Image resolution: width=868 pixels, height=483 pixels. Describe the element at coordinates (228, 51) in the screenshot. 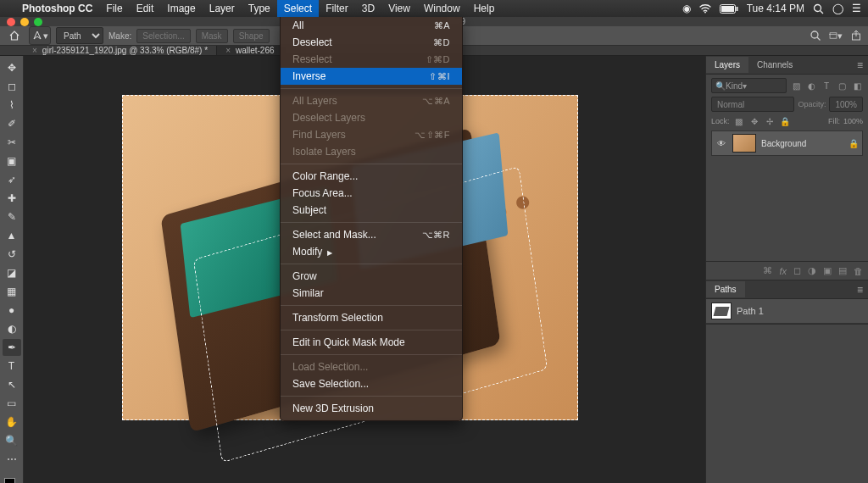

I see `close-tab-icon: ×` at that location.